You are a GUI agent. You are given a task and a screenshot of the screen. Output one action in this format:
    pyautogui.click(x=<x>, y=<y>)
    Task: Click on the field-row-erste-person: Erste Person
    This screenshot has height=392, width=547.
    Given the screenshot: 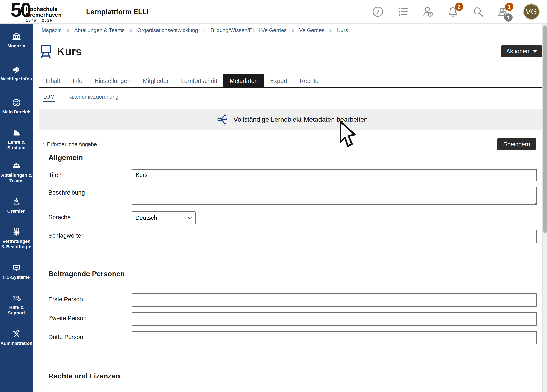 What is the action you would take?
    pyautogui.click(x=290, y=300)
    